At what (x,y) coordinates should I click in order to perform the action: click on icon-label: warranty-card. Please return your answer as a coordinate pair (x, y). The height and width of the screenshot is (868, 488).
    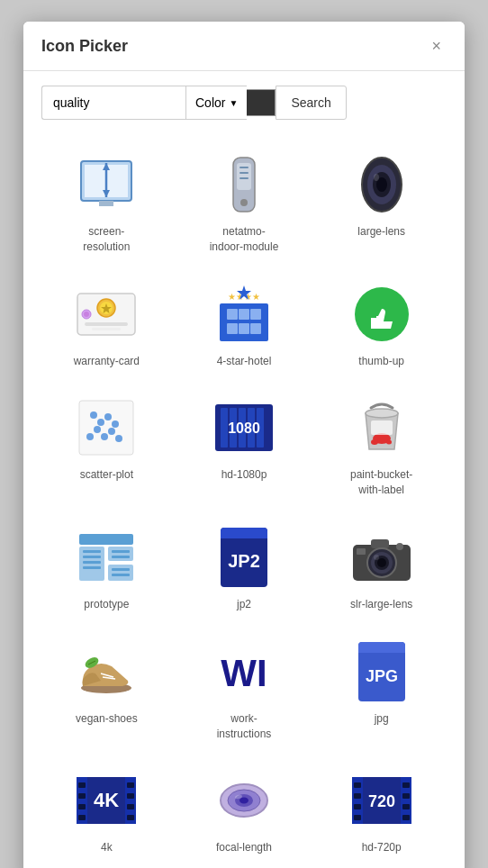
    Looking at the image, I should click on (106, 362).